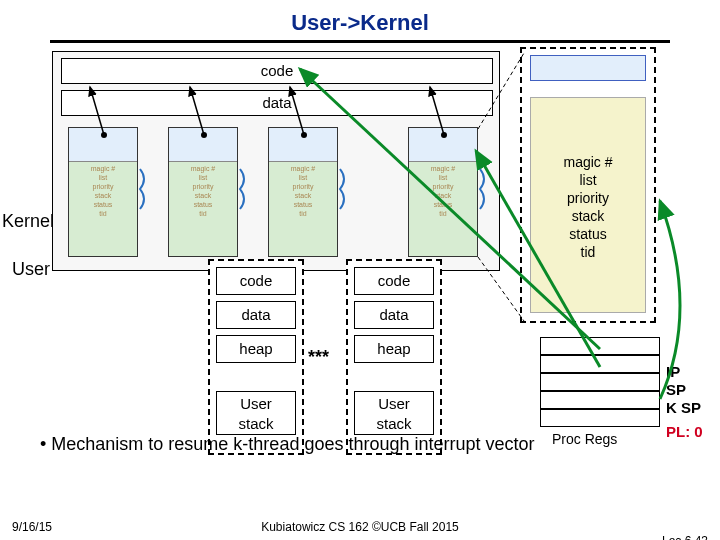  Describe the element at coordinates (318, 358) in the screenshot. I see `ellipsis: ***` at that location.